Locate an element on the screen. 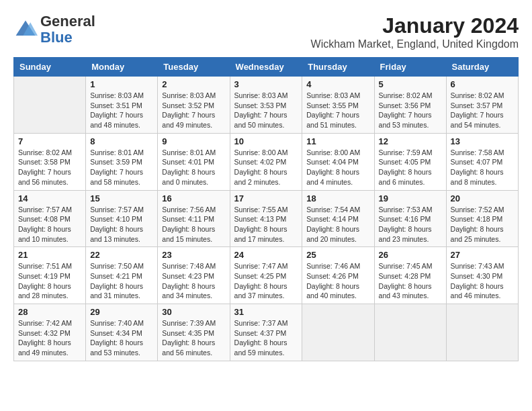  day-info: Sunrise: 7:50 AMSunset: 4:21 PMDaylight:… is located at coordinates (122, 281).